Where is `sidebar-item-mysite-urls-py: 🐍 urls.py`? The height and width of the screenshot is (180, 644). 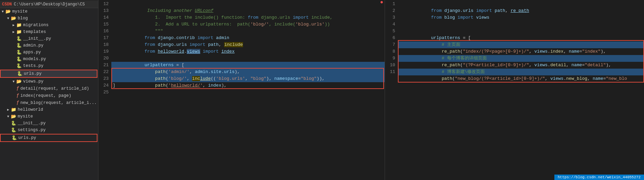 sidebar-item-mysite-urls-py: 🐍 urls.py is located at coordinates (49, 138).